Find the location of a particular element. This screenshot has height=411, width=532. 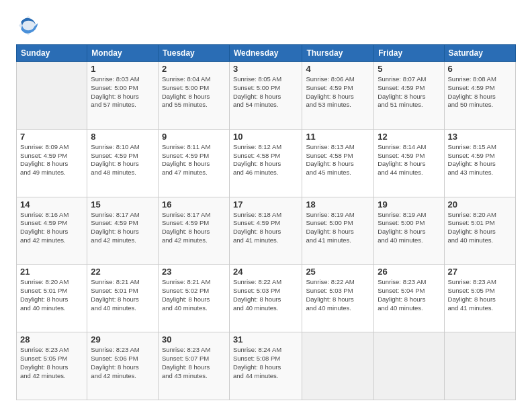

day-number: 14 is located at coordinates (52, 204).